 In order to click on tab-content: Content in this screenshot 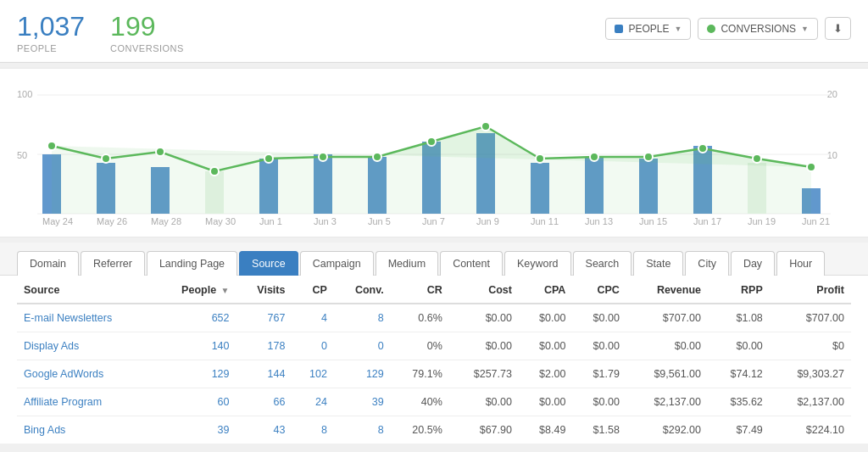, I will do `click(471, 263)`.